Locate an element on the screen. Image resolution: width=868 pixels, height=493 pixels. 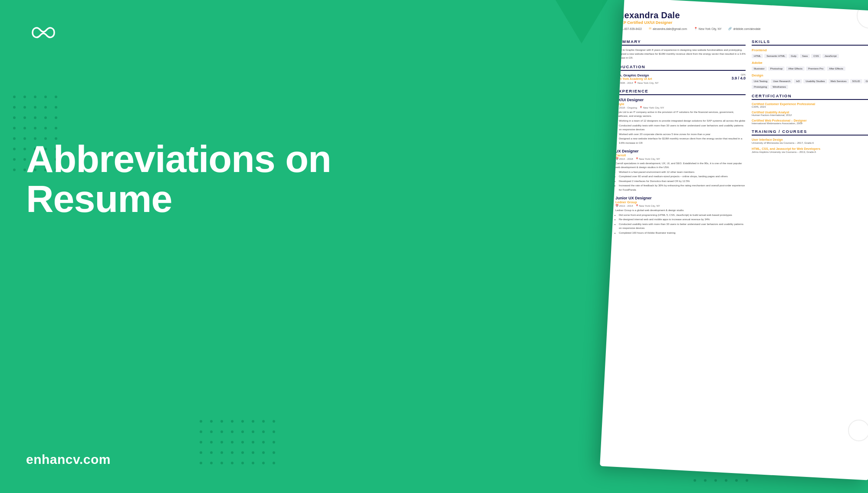
job-2-title: UX Designer is located at coordinates (681, 151).